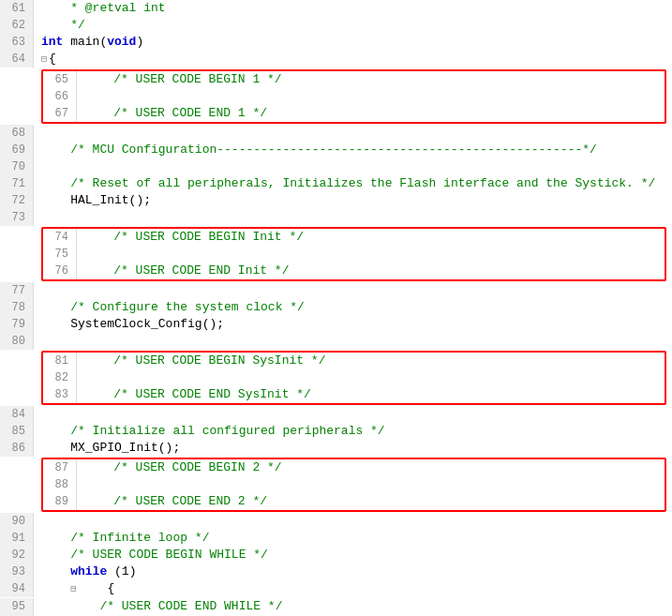  Describe the element at coordinates (17, 414) in the screenshot. I see `line-number: 84` at that location.